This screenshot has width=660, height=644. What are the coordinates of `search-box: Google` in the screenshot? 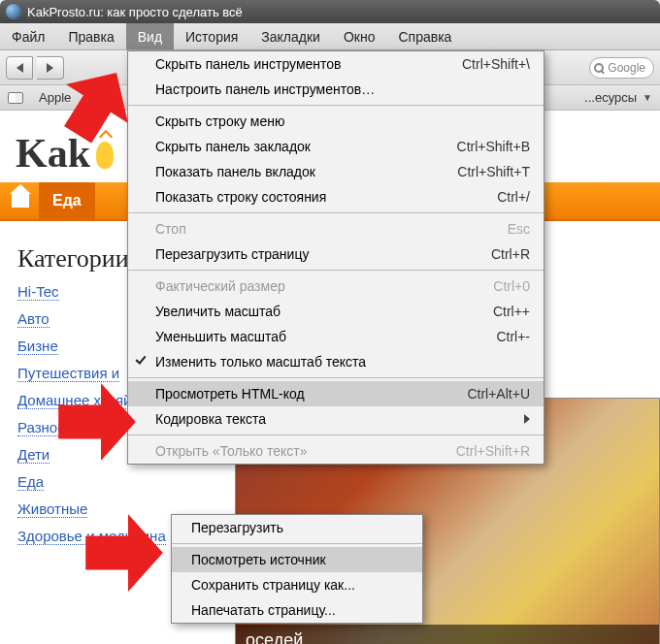 It's located at (621, 68).